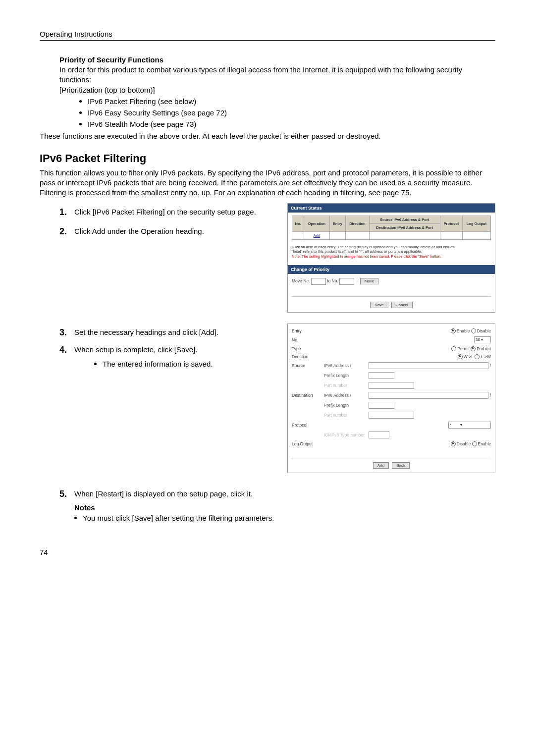 This screenshot has width=535, height=756. What do you see at coordinates (391, 270) in the screenshot?
I see `shot1-bar-change: Change of Priority` at bounding box center [391, 270].